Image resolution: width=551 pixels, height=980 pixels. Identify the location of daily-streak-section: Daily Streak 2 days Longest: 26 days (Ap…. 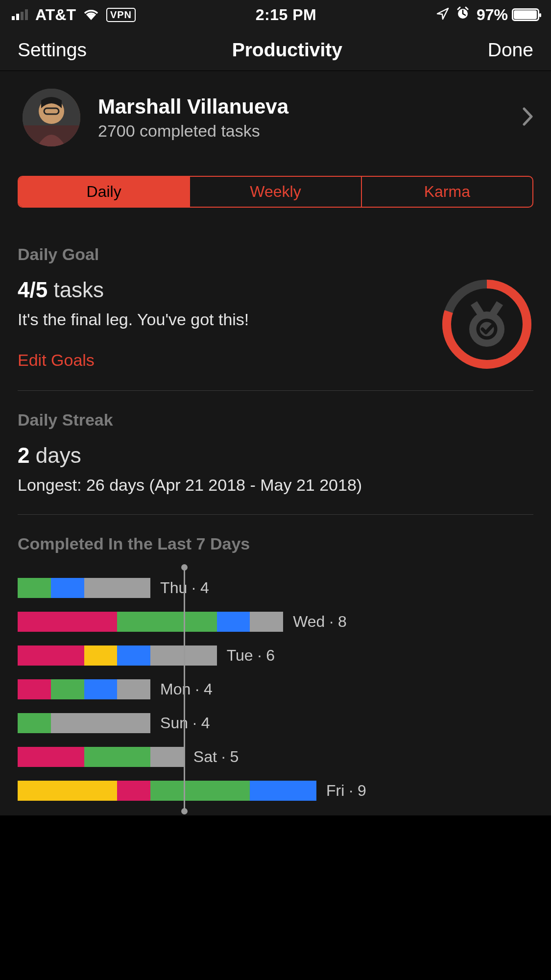
(275, 453).